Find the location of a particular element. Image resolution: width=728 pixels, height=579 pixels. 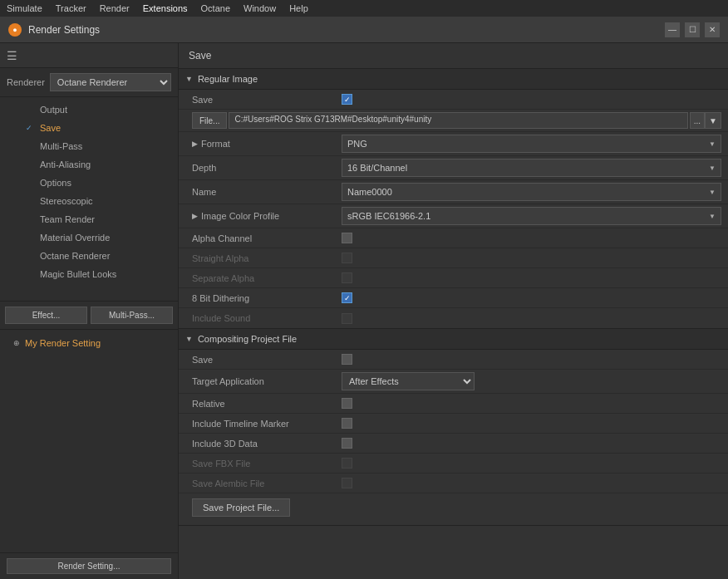

compositing-label: Compositing Project File is located at coordinates (248, 339).